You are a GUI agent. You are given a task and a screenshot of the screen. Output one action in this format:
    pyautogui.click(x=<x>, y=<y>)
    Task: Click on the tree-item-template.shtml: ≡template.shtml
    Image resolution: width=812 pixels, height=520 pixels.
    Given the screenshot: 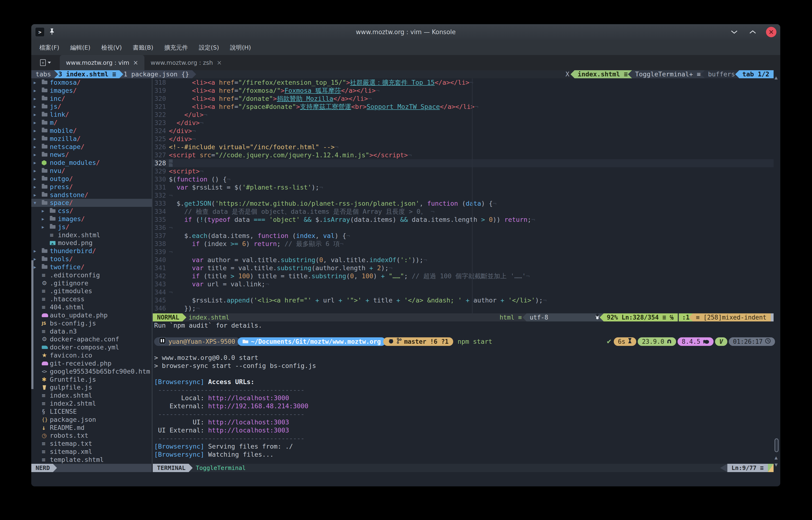 What is the action you would take?
    pyautogui.click(x=92, y=460)
    